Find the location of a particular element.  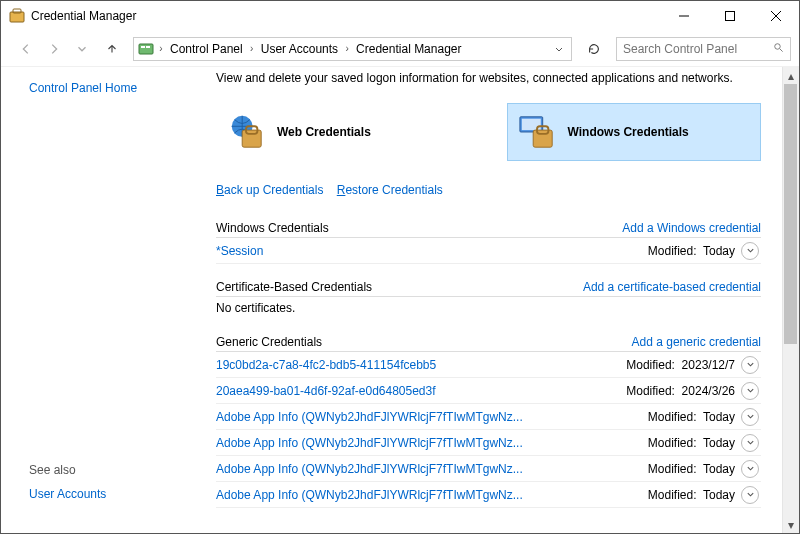

section-title: Generic Credentials is located at coordinates (269, 342).